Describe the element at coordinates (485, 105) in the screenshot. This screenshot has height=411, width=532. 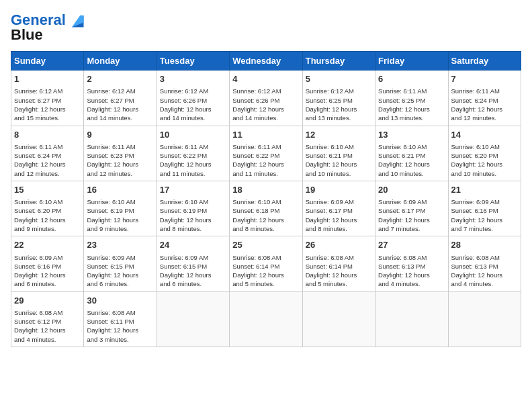
I see `cell-details: Sunrise: 6:11 AM Sunset: 6:24 PM Dayligh…` at that location.